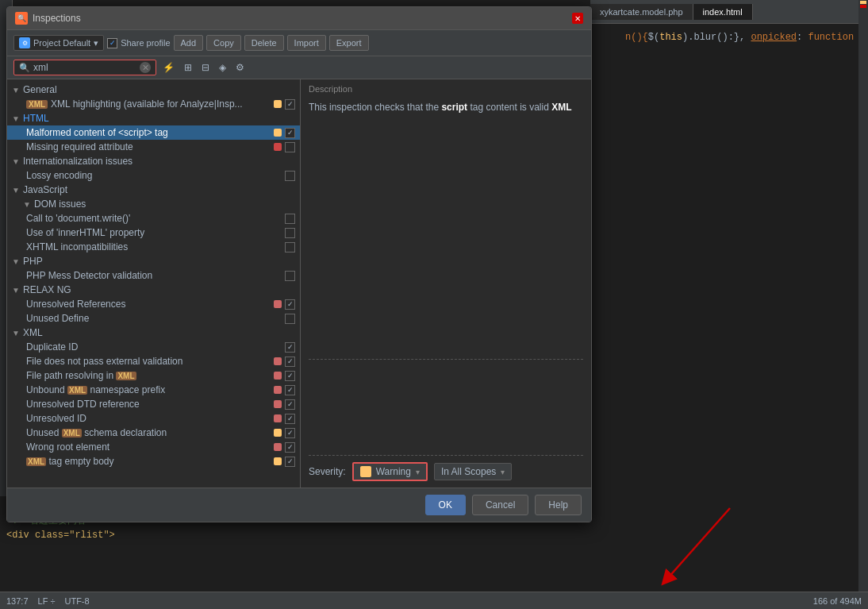 The height and width of the screenshot is (609, 868). Describe the element at coordinates (154, 133) in the screenshot. I see `item-malformed-content: Malformed content of <script> tag` at that location.